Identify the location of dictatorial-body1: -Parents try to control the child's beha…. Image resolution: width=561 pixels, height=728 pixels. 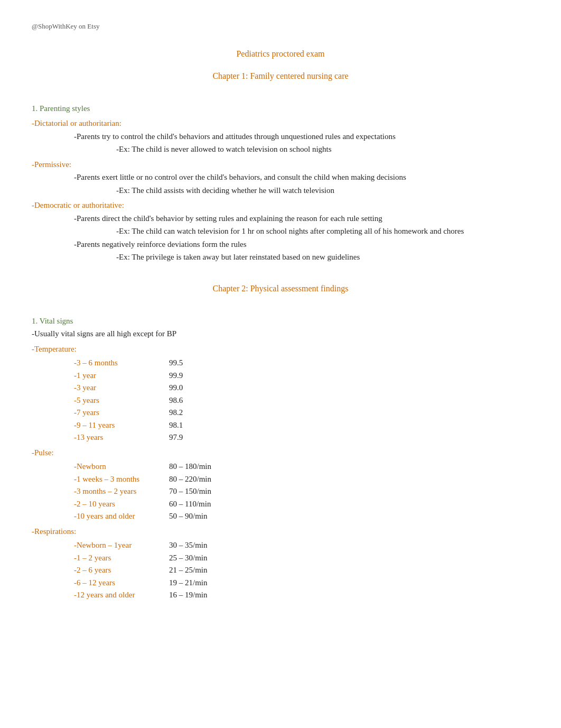
(302, 136).